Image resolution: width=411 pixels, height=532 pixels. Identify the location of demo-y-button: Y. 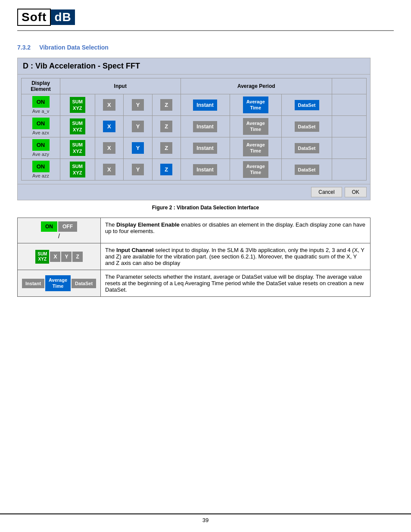
(66, 257).